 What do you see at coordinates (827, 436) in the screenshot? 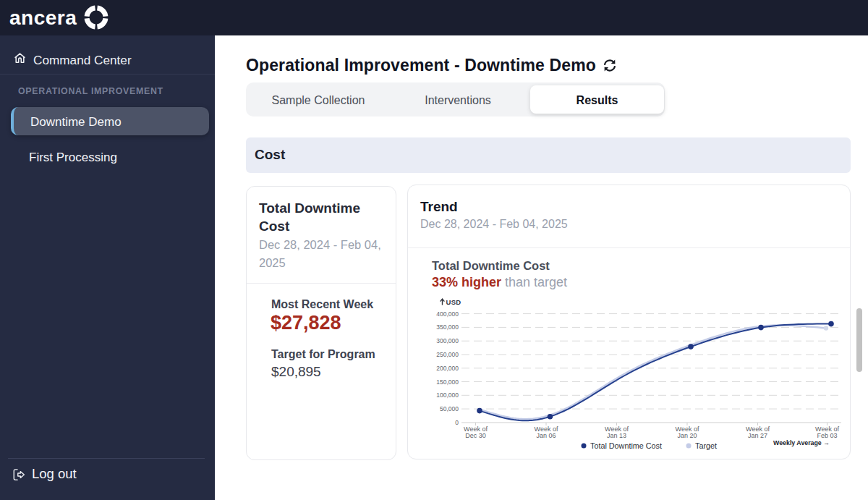
I see `svg-text: Feb 03` at bounding box center [827, 436].